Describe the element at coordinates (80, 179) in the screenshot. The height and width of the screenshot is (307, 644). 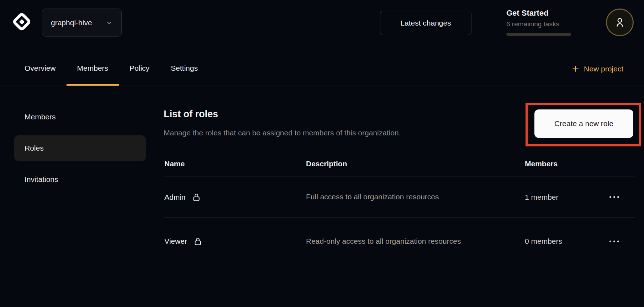
I see `sidebar-item-invitations: Invitations` at that location.